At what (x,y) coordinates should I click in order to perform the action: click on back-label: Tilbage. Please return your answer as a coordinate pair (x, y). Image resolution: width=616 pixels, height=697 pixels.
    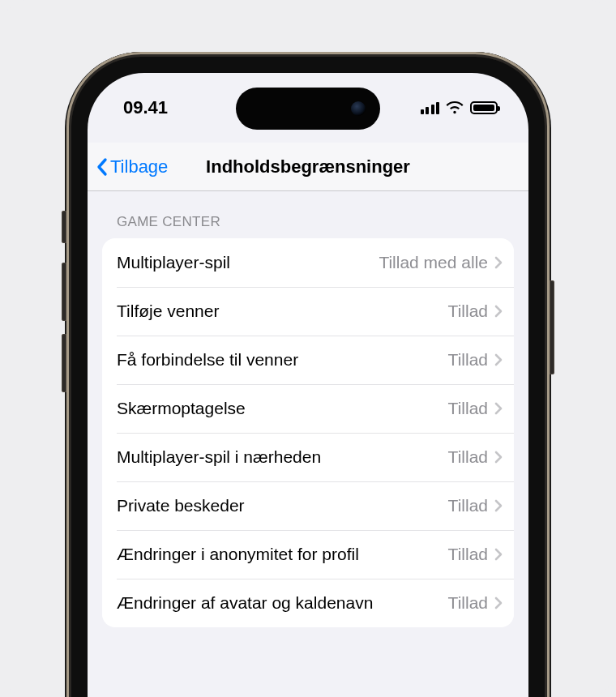
    Looking at the image, I should click on (139, 167).